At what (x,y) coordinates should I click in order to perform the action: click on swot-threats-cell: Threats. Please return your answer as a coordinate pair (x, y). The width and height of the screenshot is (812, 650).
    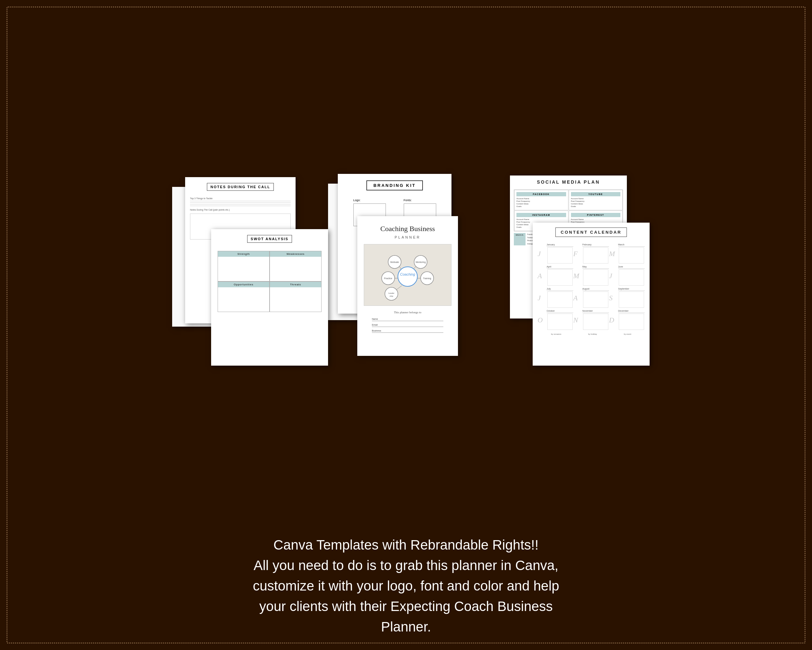
    Looking at the image, I should click on (296, 297).